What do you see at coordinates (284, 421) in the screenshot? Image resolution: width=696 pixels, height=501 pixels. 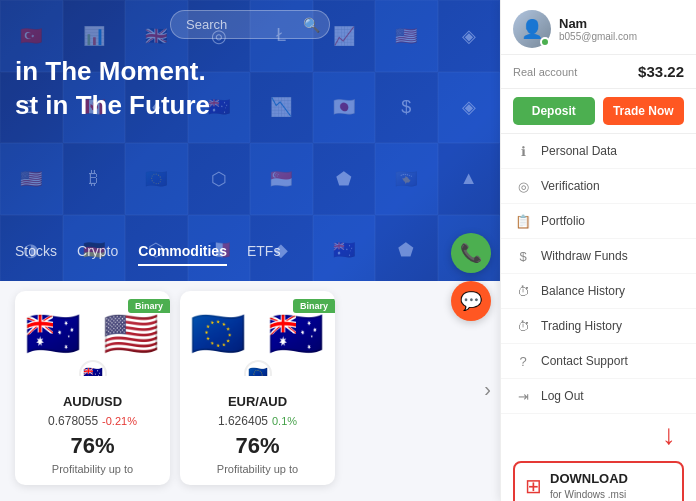 I see `card-change: 0.1%` at bounding box center [284, 421].